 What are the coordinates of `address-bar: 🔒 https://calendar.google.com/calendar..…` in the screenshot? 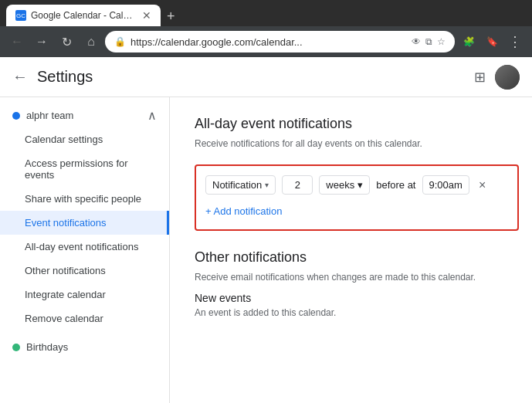 It's located at (280, 42).